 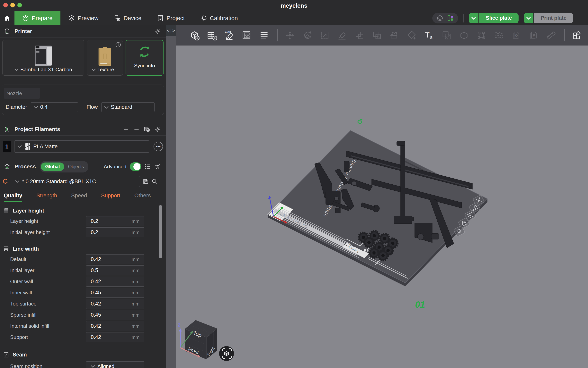 What do you see at coordinates (229, 36) in the screenshot?
I see `auto-orient-button: AUTO` at bounding box center [229, 36].